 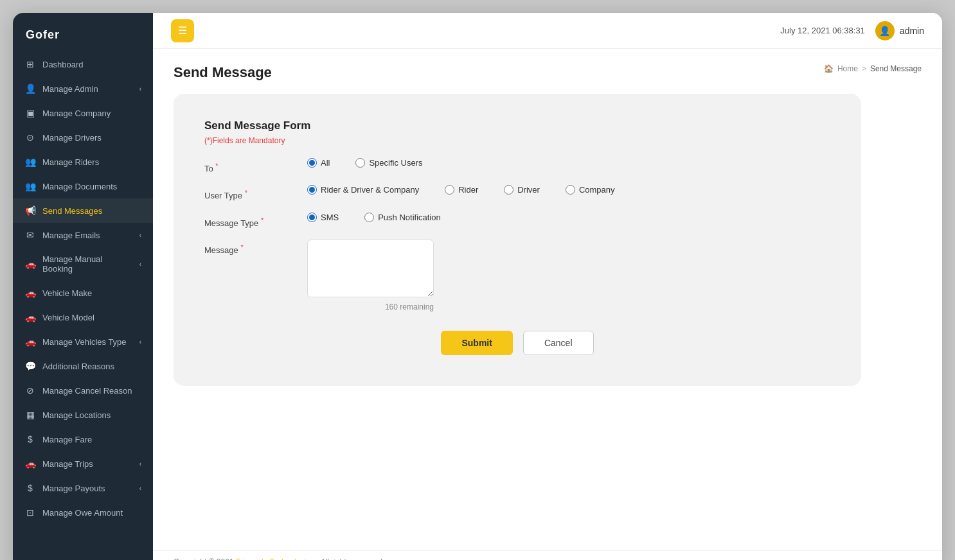 I want to click on ut-rider-driver-company-radio, so click(x=312, y=190).